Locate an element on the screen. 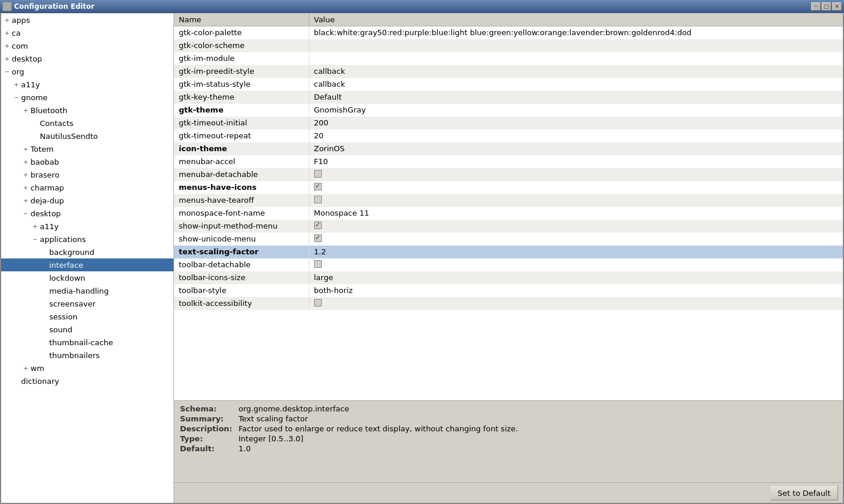 The height and width of the screenshot is (504, 844). tree-label-thumbnailers: thumbnailers is located at coordinates (74, 355).